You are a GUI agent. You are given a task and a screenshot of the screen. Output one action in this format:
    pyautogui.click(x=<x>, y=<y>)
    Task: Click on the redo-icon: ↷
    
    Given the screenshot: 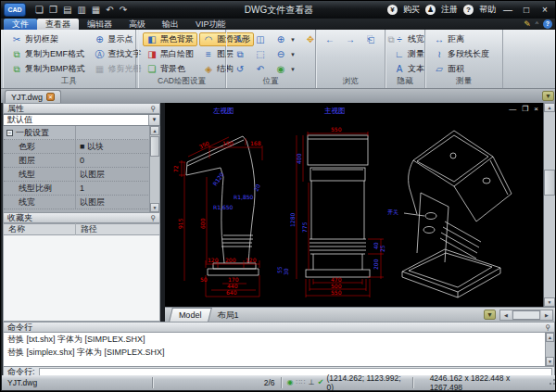 What is the action you would take?
    pyautogui.click(x=123, y=9)
    